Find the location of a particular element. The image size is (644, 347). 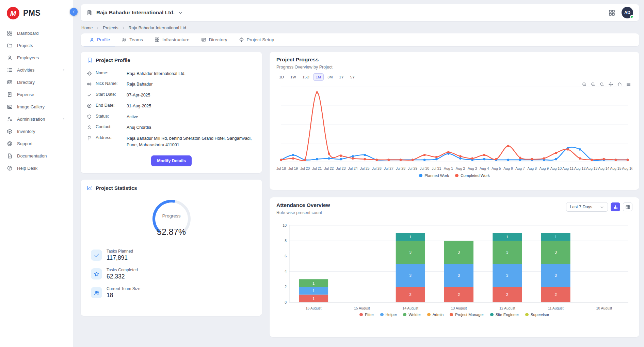

tab-project-setup: Project Setup is located at coordinates (257, 40).